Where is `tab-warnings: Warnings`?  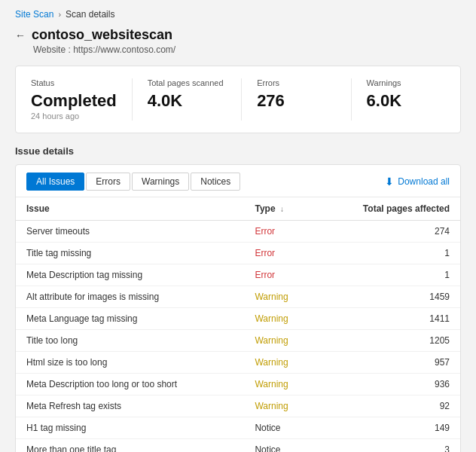
tab-warnings: Warnings is located at coordinates (160, 182).